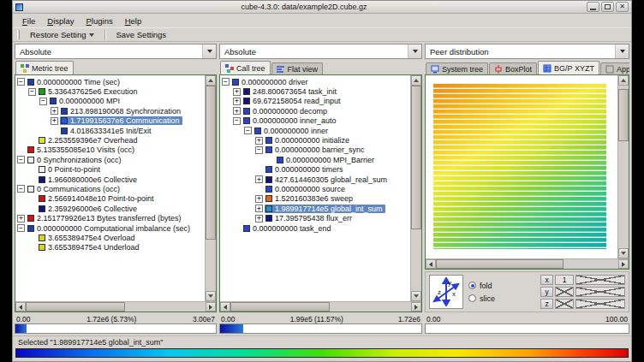 Image resolution: width=644 pixels, height=362 pixels. Describe the element at coordinates (316, 159) in the screenshot. I see `tree-item: 0.000000000 MPI_Barrier` at that location.